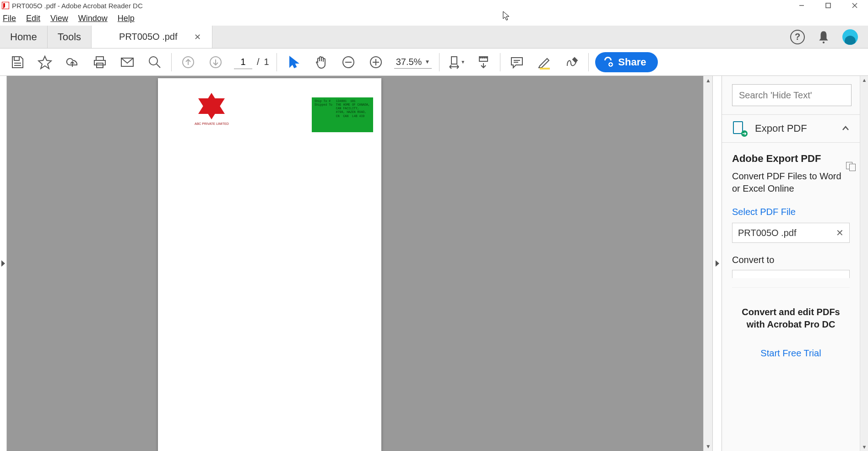 This screenshot has width=868, height=451. I want to click on avatar, so click(850, 37).